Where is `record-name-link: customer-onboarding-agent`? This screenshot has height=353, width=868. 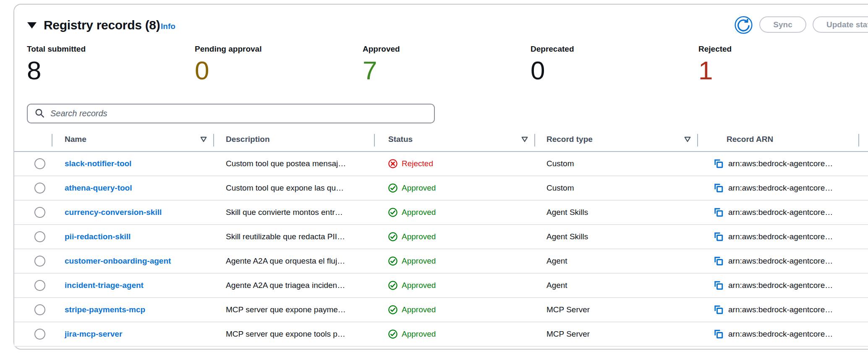
record-name-link: customer-onboarding-agent is located at coordinates (118, 261).